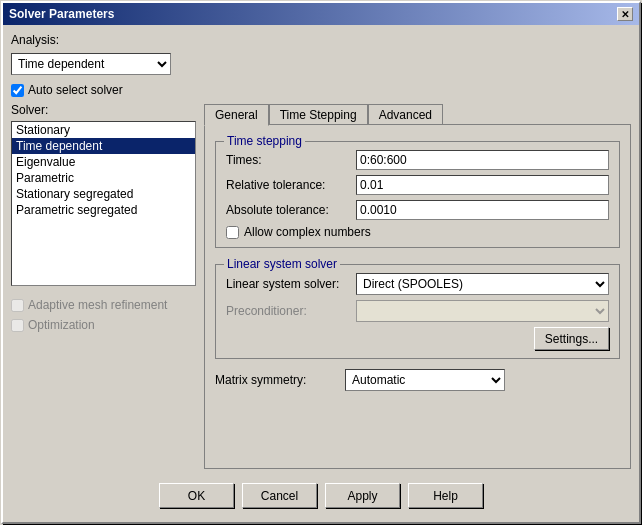 The height and width of the screenshot is (525, 642). I want to click on optimization-label: Optimization, so click(62, 325).